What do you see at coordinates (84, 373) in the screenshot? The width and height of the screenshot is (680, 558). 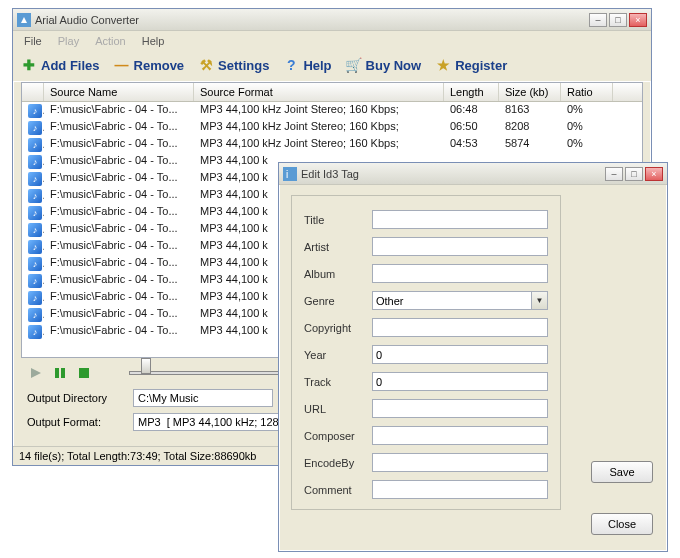 I see `stop-button` at bounding box center [84, 373].